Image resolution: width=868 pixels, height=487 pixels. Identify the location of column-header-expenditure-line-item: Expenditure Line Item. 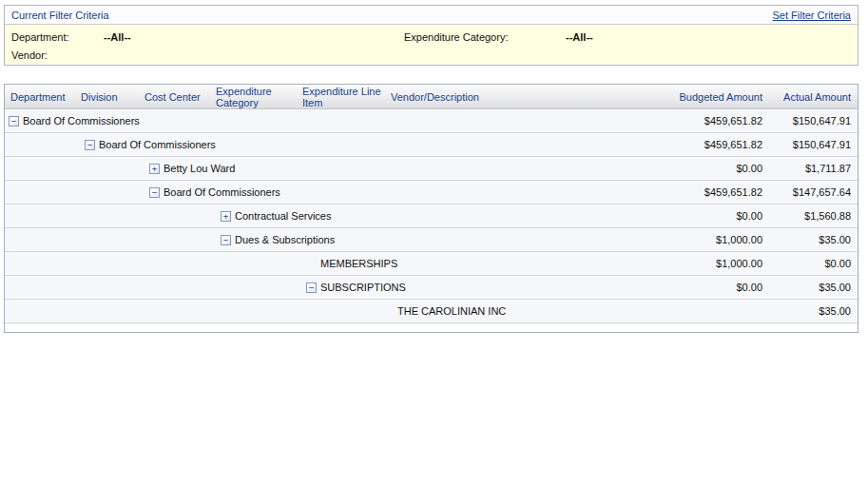
(346, 97).